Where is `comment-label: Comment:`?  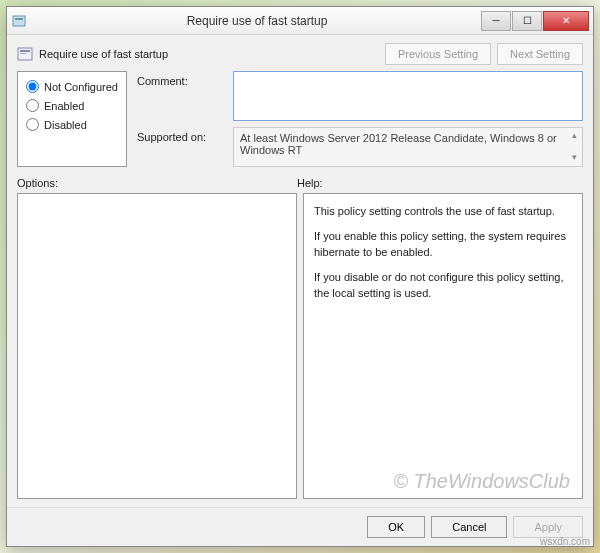 comment-label: Comment: is located at coordinates (182, 79).